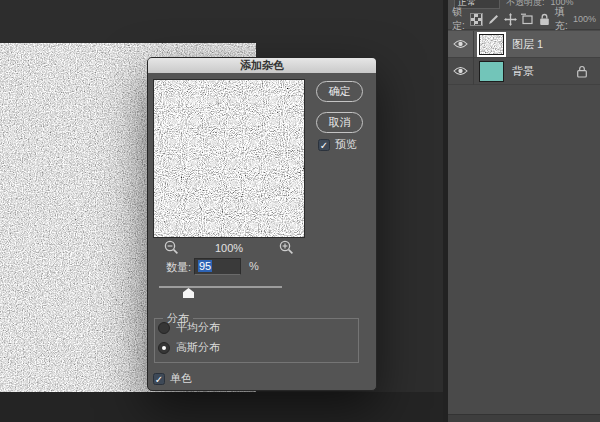  What do you see at coordinates (164, 348) in the screenshot?
I see `gaussian-radio` at bounding box center [164, 348].